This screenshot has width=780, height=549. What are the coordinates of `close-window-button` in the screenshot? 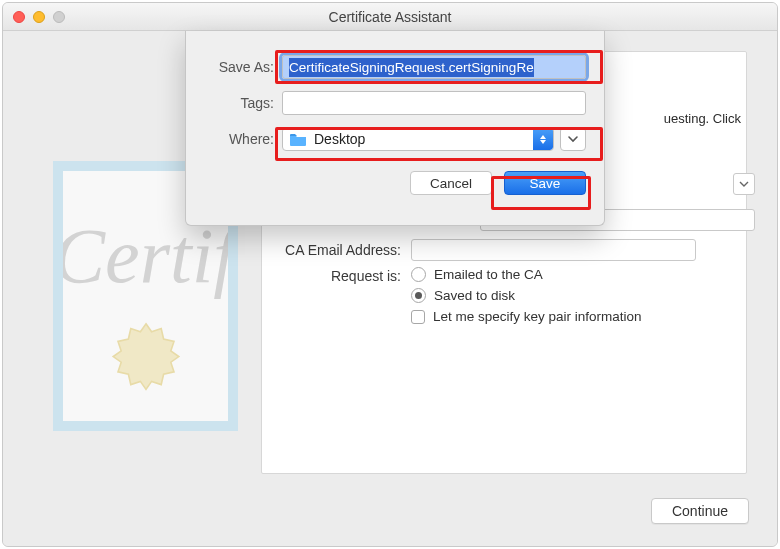 It's located at (19, 17).